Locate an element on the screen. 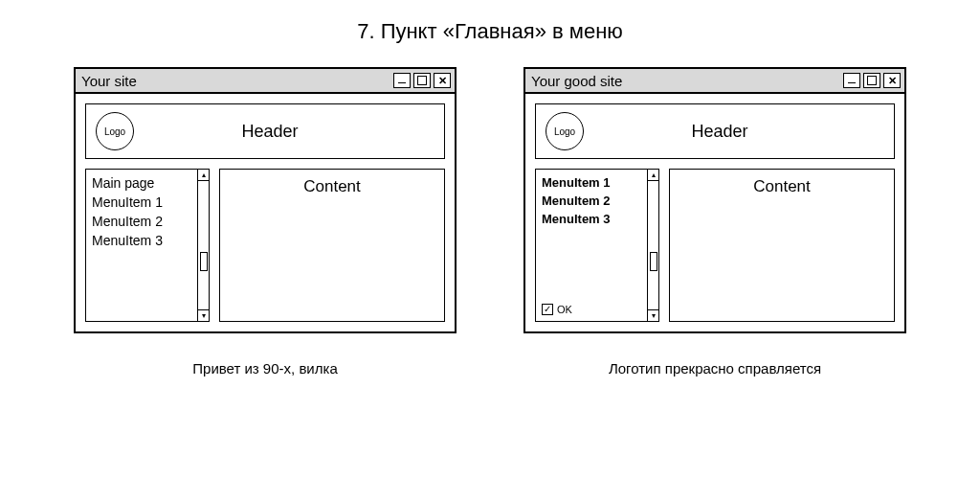 The width and height of the screenshot is (980, 479). caption-left: Привет из 90-х, вилка is located at coordinates (264, 368).